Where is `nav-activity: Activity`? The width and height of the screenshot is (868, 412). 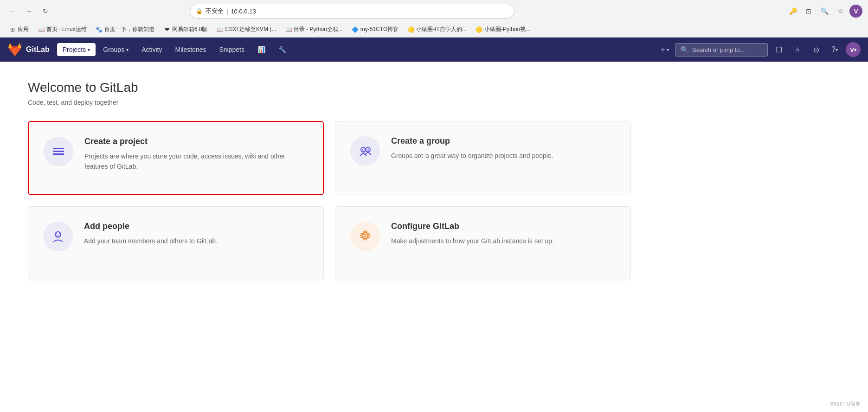 nav-activity: Activity is located at coordinates (152, 50).